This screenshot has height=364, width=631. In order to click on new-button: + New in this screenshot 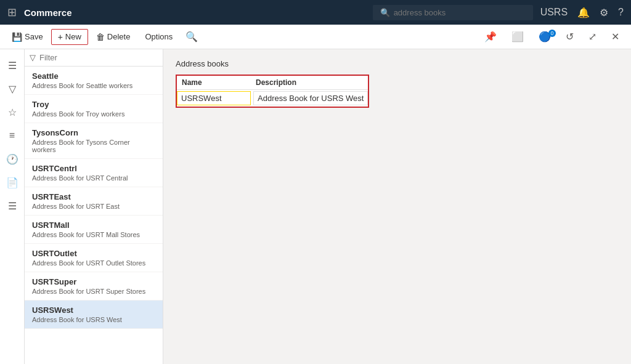, I will do `click(70, 37)`.